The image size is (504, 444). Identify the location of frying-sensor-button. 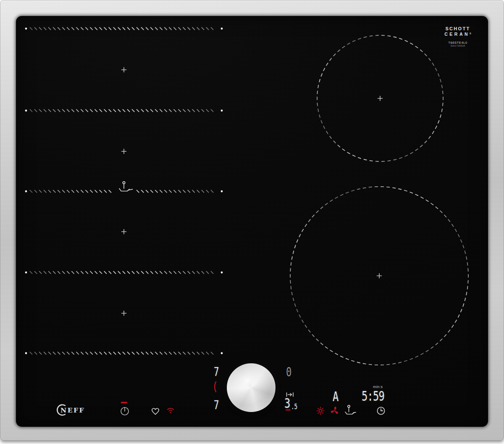
(350, 410).